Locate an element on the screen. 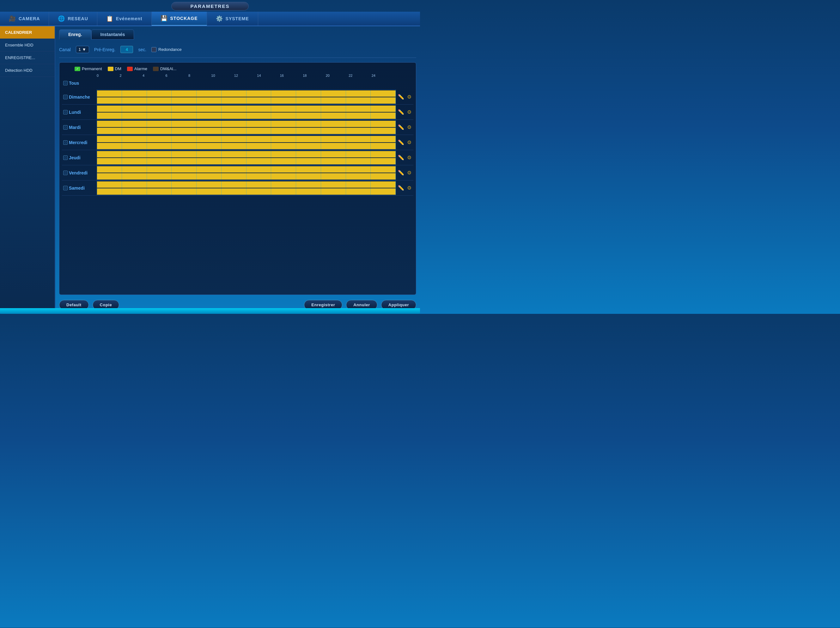 Image resolution: width=840 pixels, height=628 pixels. evenement-icon: 📋 is located at coordinates (110, 19).